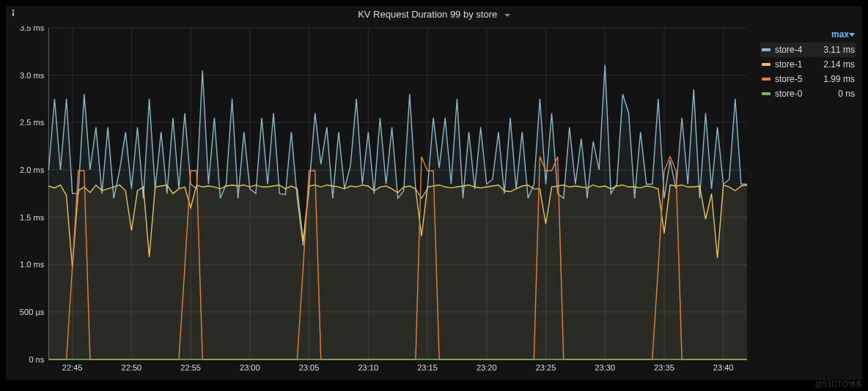 Image resolution: width=868 pixels, height=391 pixels. Describe the element at coordinates (797, 64) in the screenshot. I see `legend-label: store-1` at that location.